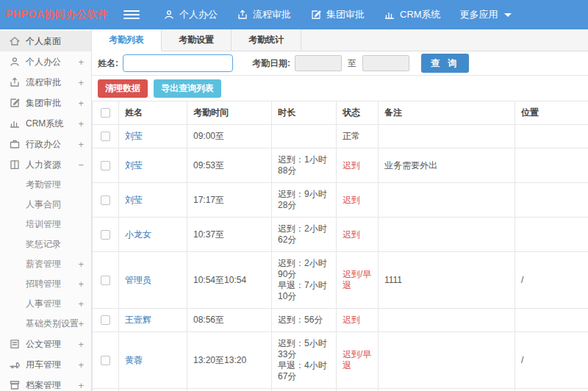 The width and height of the screenshot is (588, 391). Describe the element at coordinates (153, 235) in the screenshot. I see `name-cell: 小龙女` at that location.